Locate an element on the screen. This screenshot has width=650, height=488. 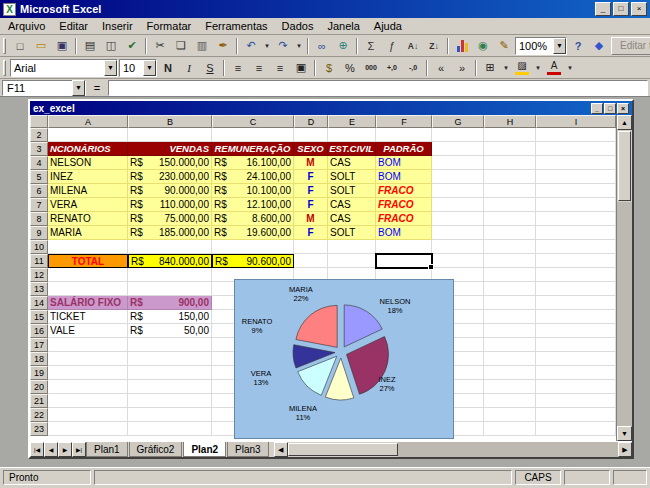
cell-E5: SOLT is located at coordinates (352, 177).